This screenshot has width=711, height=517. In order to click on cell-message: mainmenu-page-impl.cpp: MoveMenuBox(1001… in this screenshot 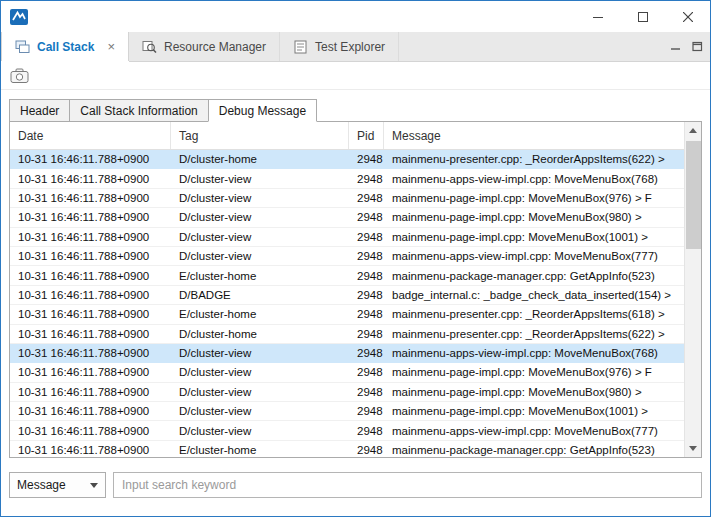, I will do `click(534, 237)`.